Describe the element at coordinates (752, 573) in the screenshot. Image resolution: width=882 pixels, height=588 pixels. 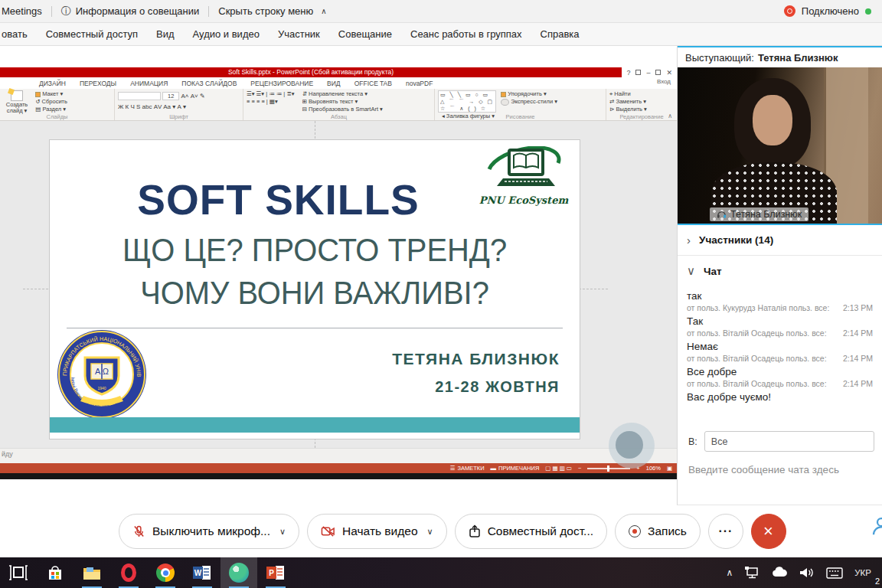
I see `network-icon` at that location.